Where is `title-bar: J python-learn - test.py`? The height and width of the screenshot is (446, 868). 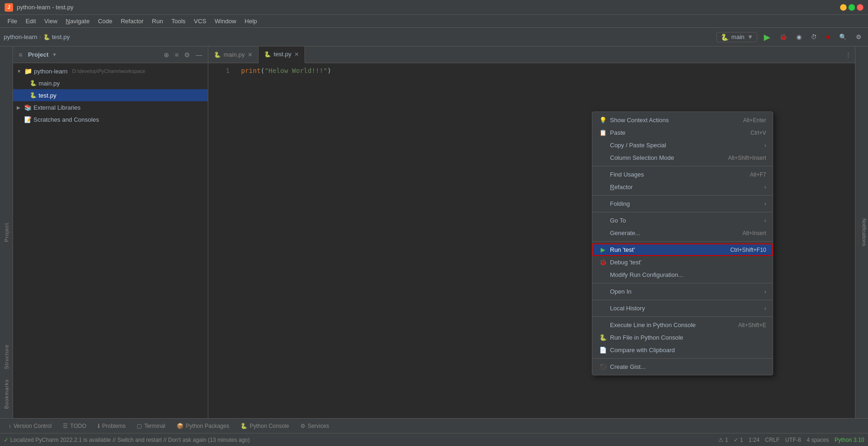 title-bar: J python-learn - test.py is located at coordinates (434, 7).